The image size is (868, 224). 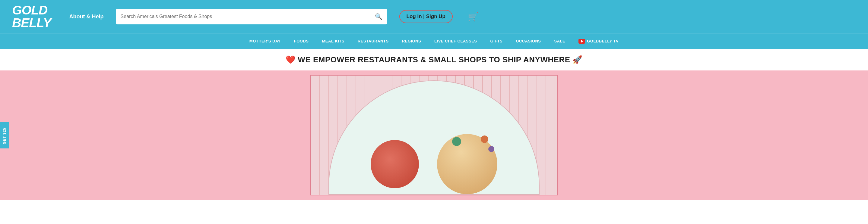 What do you see at coordinates (251, 17) in the screenshot?
I see `search-bar: 🔍` at bounding box center [251, 17].